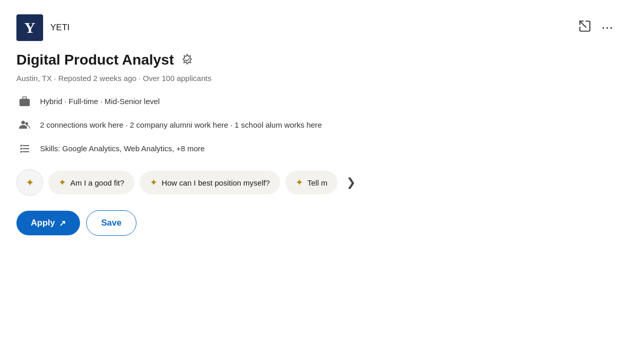  I want to click on spark-icon: ✦, so click(30, 183).